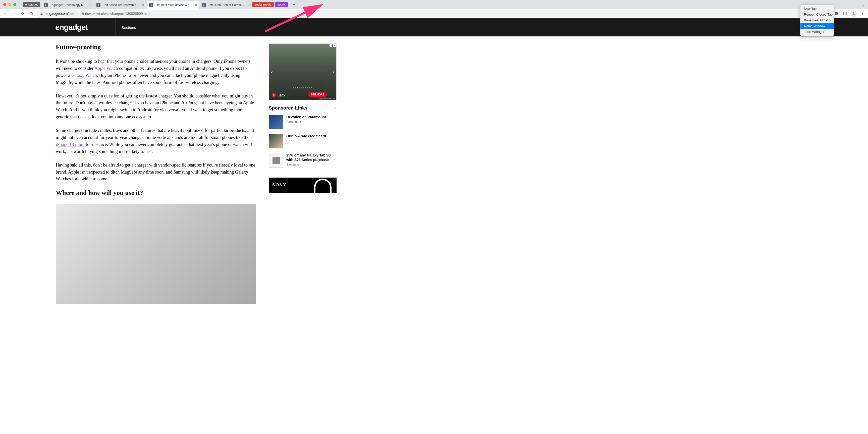  What do you see at coordinates (323, 186) in the screenshot?
I see `headphone-graphic` at bounding box center [323, 186].